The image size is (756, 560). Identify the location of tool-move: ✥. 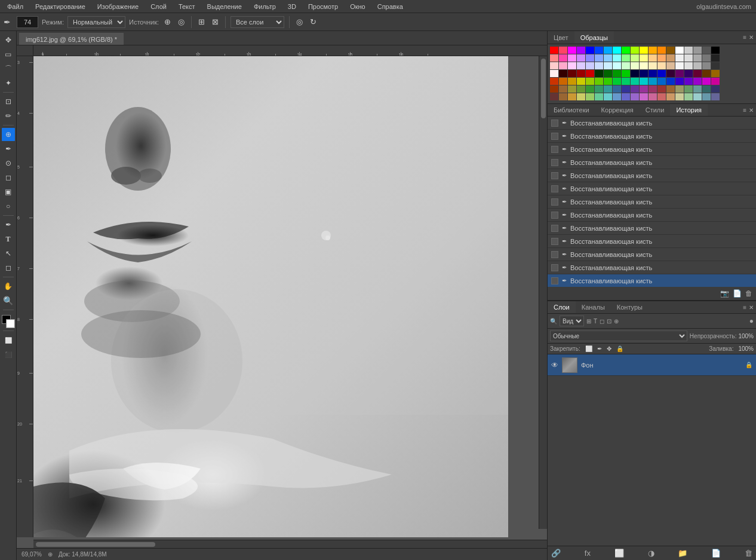
(8, 40).